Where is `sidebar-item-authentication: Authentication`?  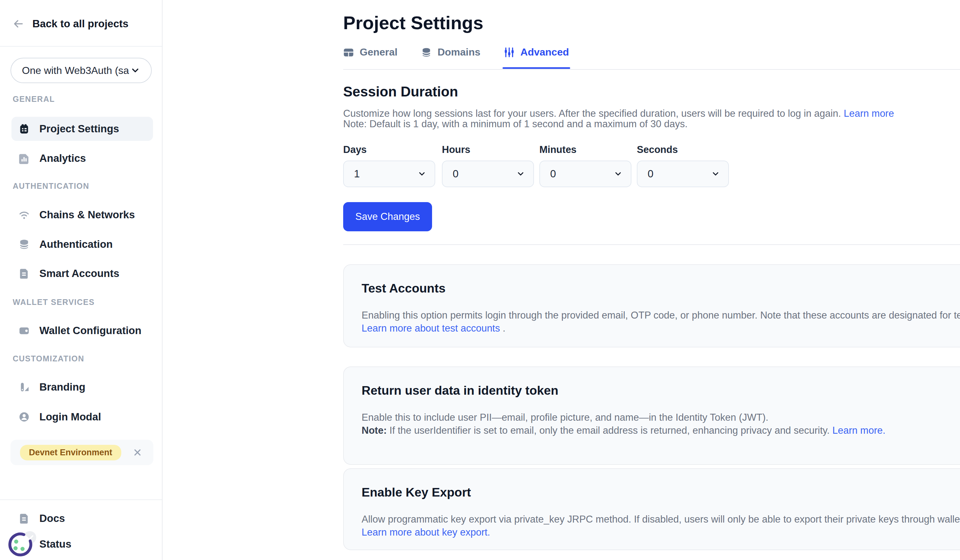
sidebar-item-authentication: Authentication is located at coordinates (82, 244).